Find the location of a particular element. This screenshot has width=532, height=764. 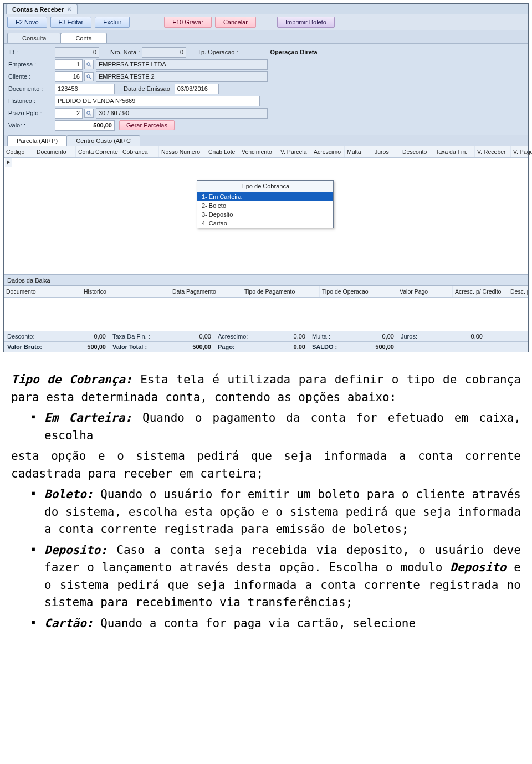

dados-baixa-label: Dados da Baixa is located at coordinates (266, 280).